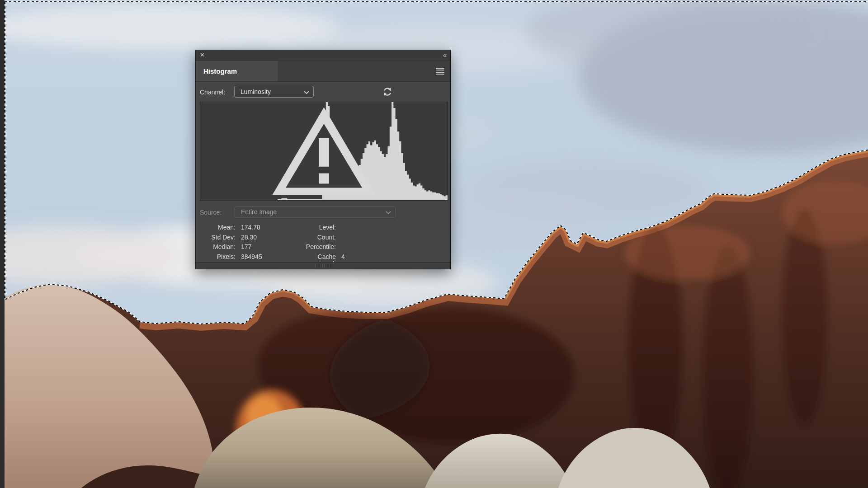 The height and width of the screenshot is (488, 868). What do you see at coordinates (297, 243) in the screenshot?
I see `statistics-block: Mean: 174.78 Level: Std Dev: 28.30 Count…` at bounding box center [297, 243].